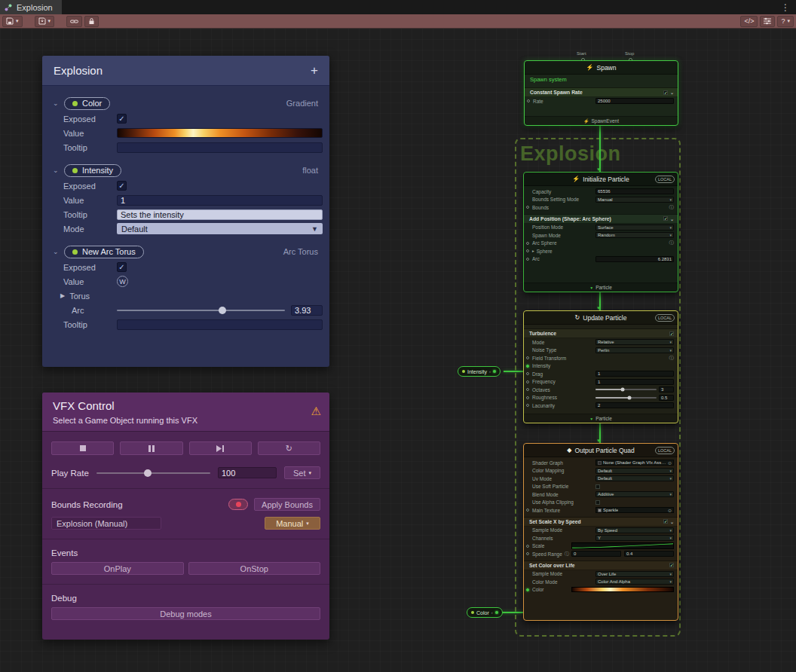 Image resolution: width=796 pixels, height=672 pixels. I want to click on record-bounds-button, so click(238, 505).